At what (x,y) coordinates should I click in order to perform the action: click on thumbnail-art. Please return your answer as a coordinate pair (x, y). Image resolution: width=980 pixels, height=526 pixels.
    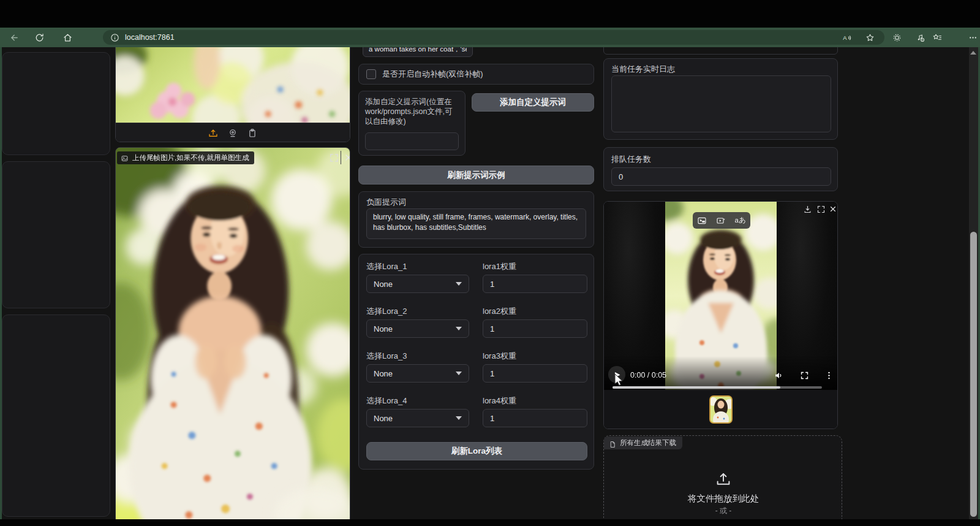
    Looking at the image, I should click on (721, 410).